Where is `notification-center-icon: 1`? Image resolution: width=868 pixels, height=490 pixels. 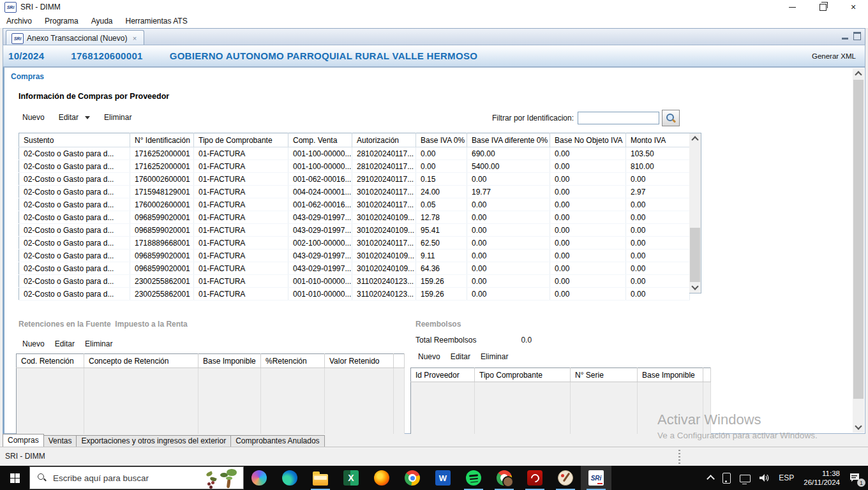 notification-center-icon: 1 is located at coordinates (857, 478).